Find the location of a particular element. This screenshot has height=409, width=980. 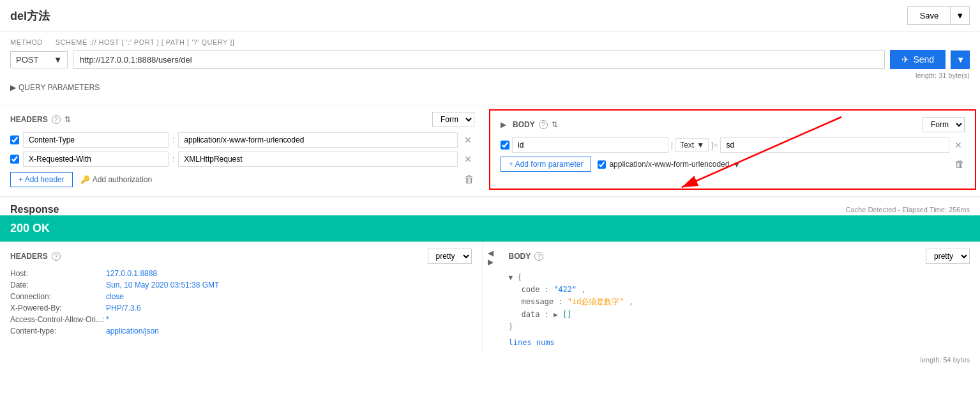

request-length: length: 31 byte(s) is located at coordinates (490, 75).